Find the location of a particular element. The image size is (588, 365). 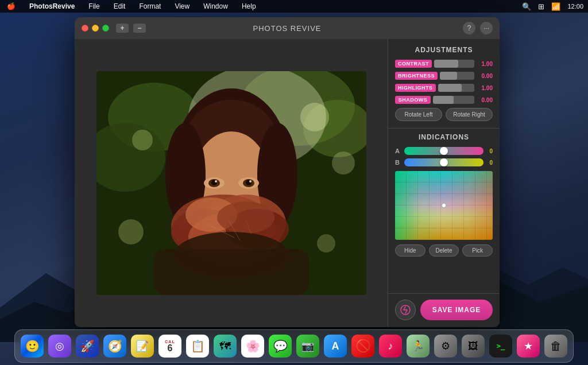

dock-item-music: ♪ is located at coordinates (390, 346).